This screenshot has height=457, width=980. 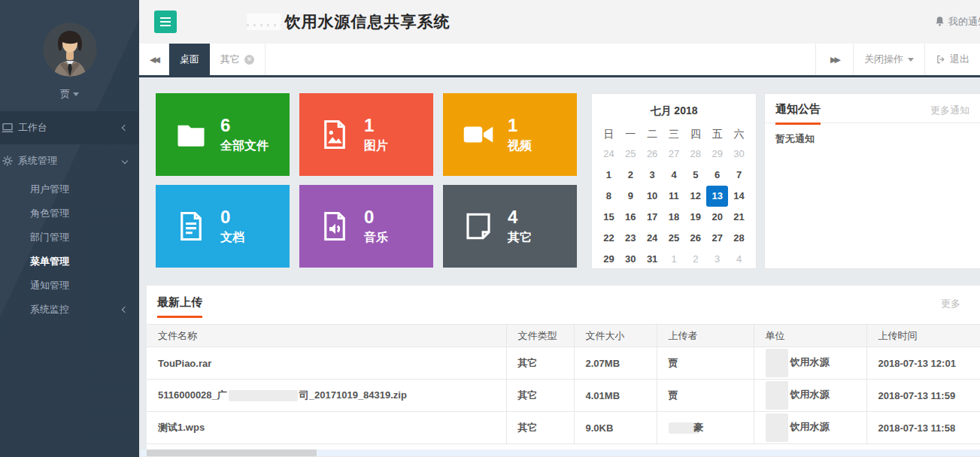 I want to click on calendar-day: 15, so click(x=609, y=217).